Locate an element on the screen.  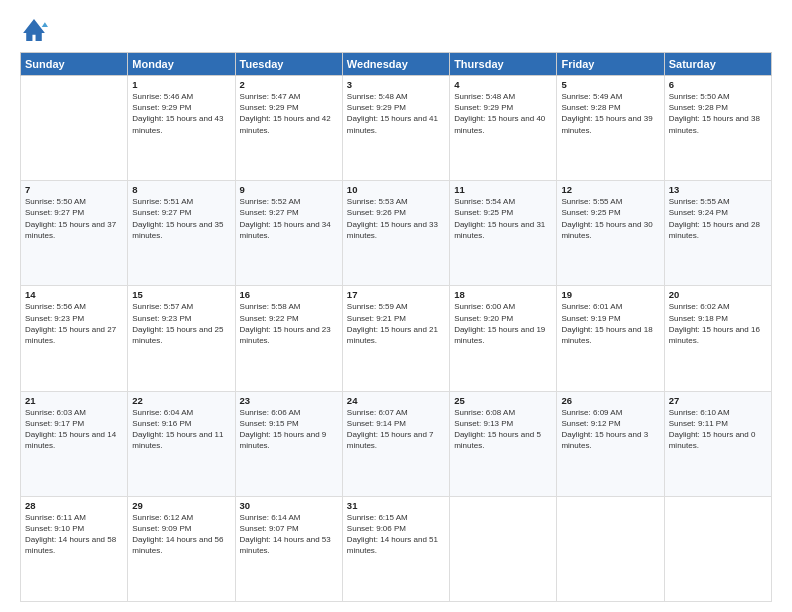
cell-info: Sunrise: 6:04 AMSunset: 9:16 PMDaylight:… is located at coordinates (181, 430).